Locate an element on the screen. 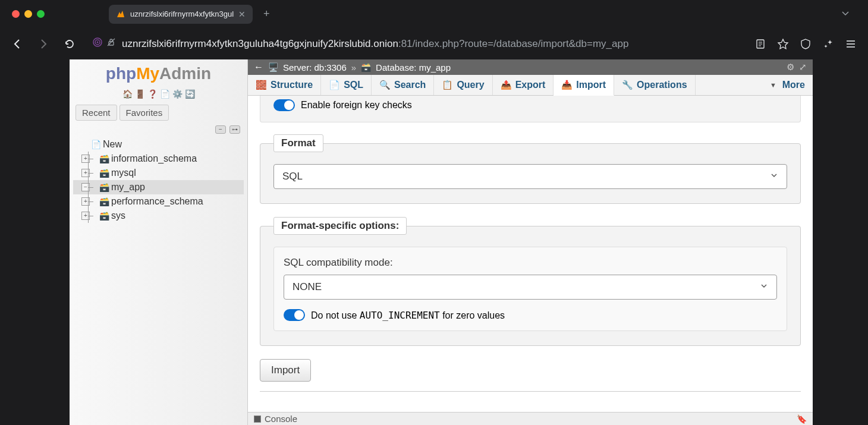 The image size is (868, 425). import-submit-button: Import is located at coordinates (285, 370).